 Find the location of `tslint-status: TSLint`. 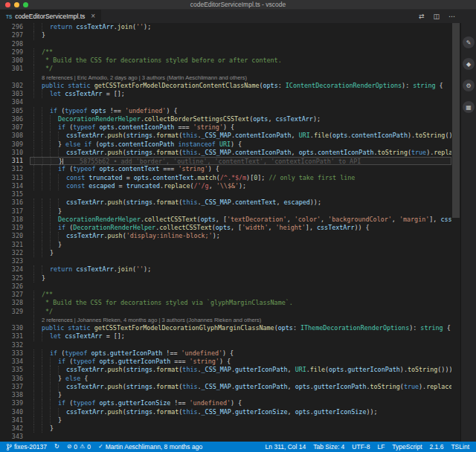

tslint-status: TSLint is located at coordinates (460, 447).